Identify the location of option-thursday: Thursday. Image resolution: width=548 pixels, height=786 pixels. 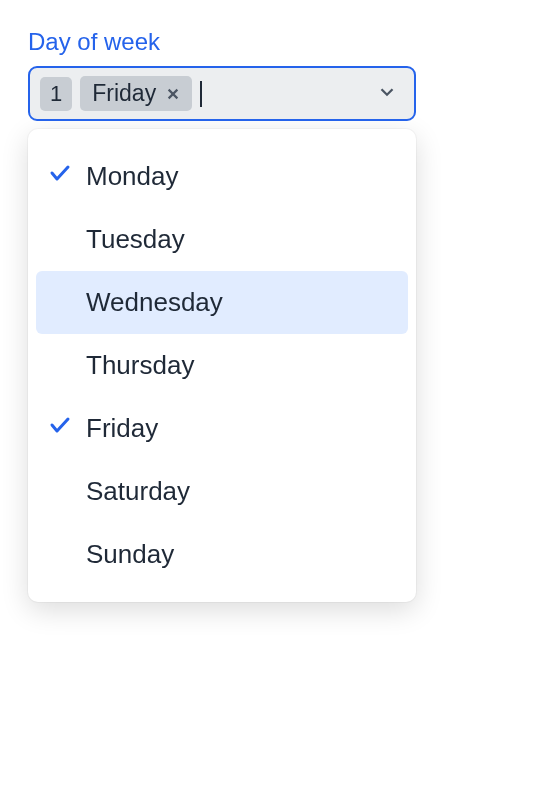
(222, 366).